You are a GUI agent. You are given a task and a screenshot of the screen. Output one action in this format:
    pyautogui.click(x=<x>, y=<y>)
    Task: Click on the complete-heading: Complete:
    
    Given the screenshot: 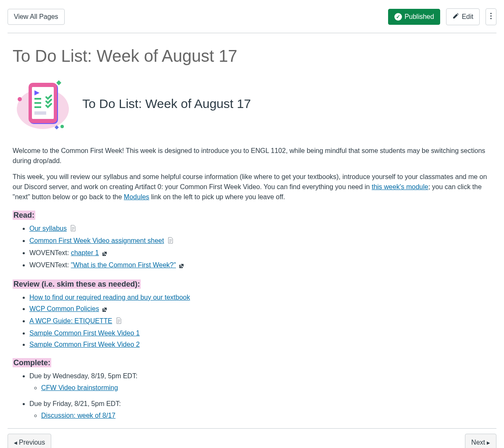 What is the action you would take?
    pyautogui.click(x=32, y=363)
    